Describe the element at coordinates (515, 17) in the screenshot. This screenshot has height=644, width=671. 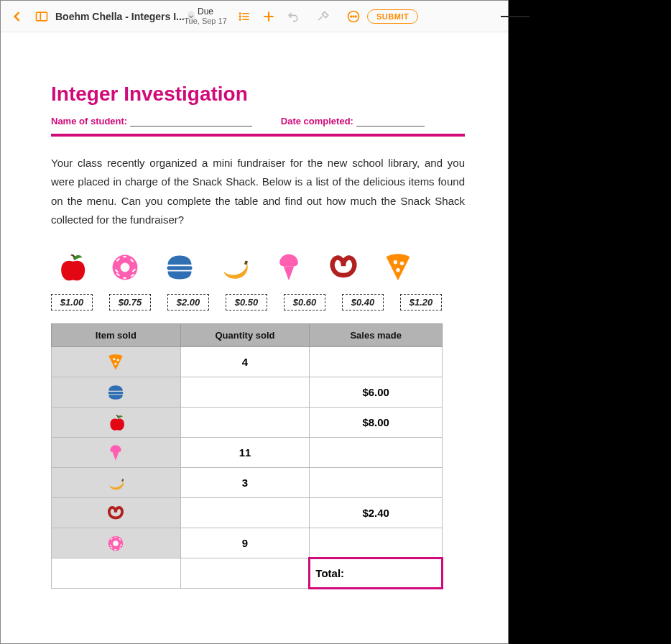
I see `callout-line` at that location.